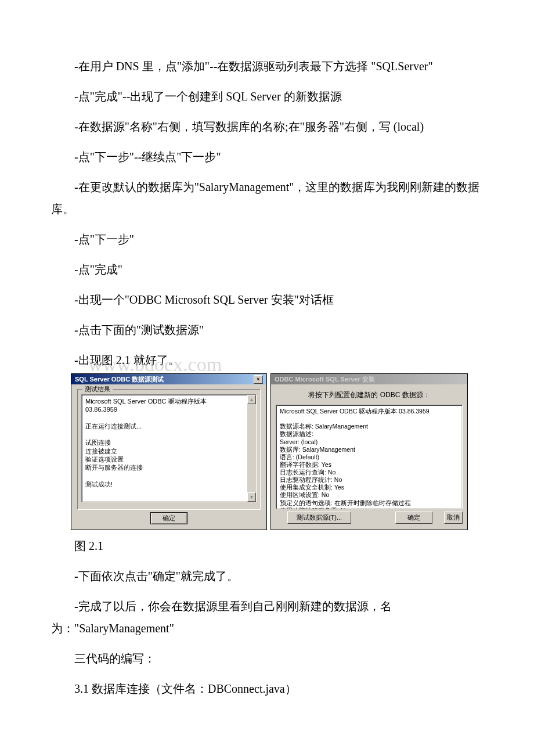  Describe the element at coordinates (267, 300) in the screenshot. I see `doc-paragraph: -出现一个"ODBC Microsoft SQL Server 安装"对话框` at that location.